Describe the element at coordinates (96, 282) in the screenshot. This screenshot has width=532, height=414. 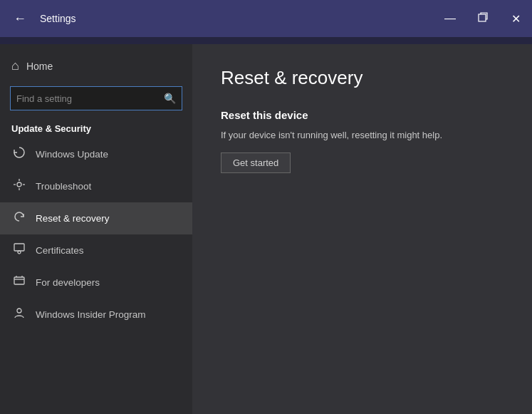
I see `sidebar-item-for-developers: For developers` at that location.